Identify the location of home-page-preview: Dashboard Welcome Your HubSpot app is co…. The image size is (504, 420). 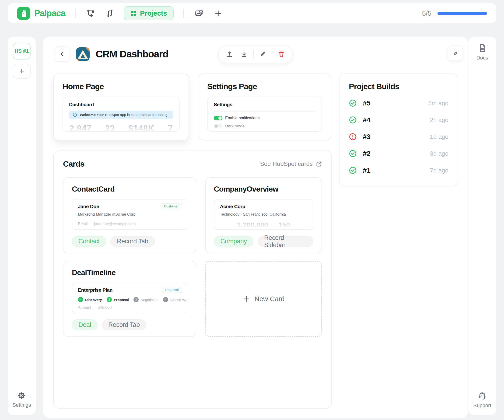
(121, 114).